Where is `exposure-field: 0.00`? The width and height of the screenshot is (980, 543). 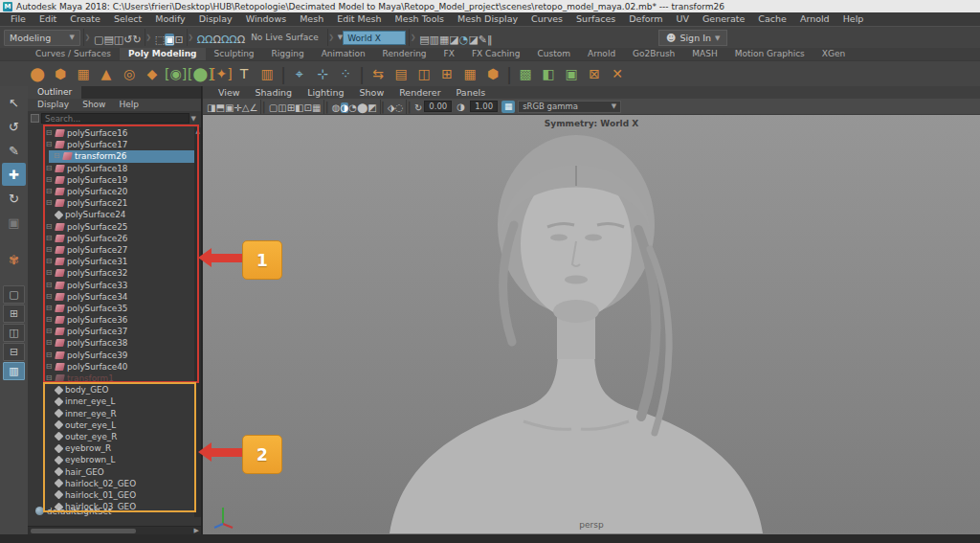
exposure-field: 0.00 is located at coordinates (438, 106).